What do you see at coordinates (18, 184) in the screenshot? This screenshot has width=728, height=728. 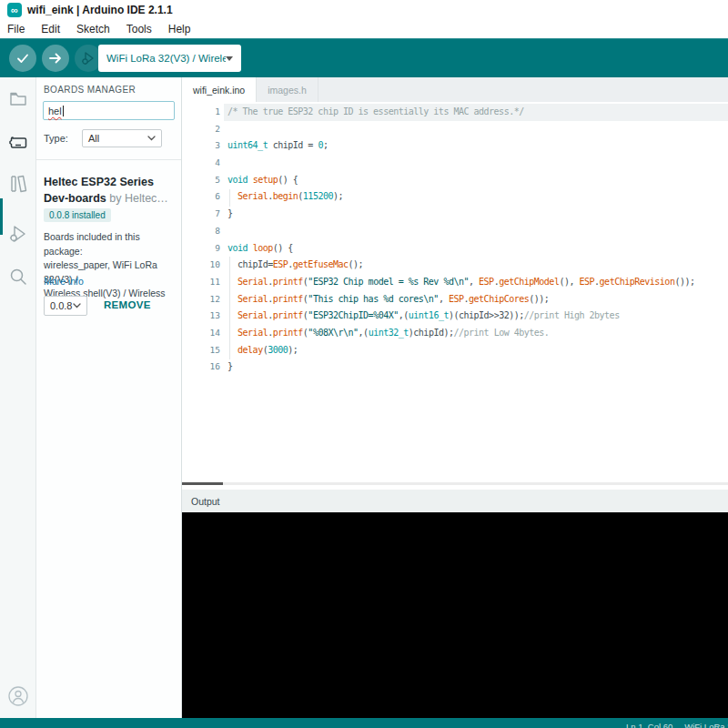 I see `library-books-icon` at bounding box center [18, 184].